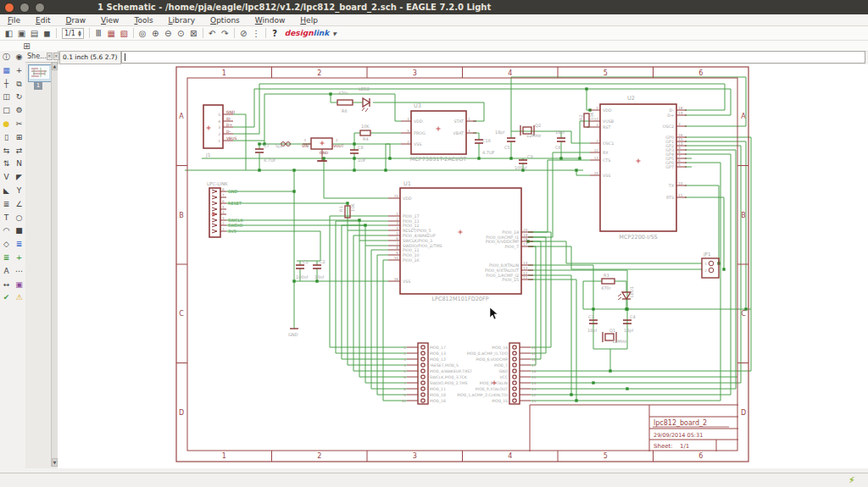 This screenshot has width=868, height=487. I want to click on component-led2, so click(366, 102).